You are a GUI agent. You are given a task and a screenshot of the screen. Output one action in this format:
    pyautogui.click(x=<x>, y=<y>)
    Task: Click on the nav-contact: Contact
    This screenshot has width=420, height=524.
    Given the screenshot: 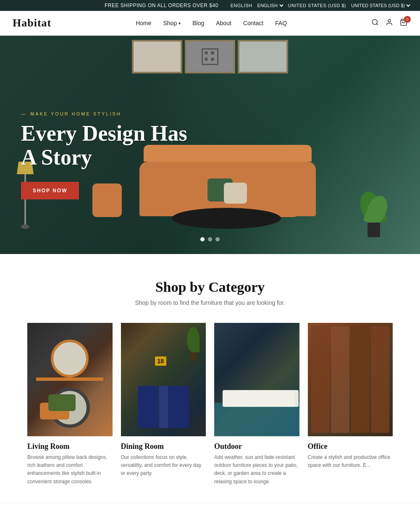 What is the action you would take?
    pyautogui.click(x=253, y=23)
    